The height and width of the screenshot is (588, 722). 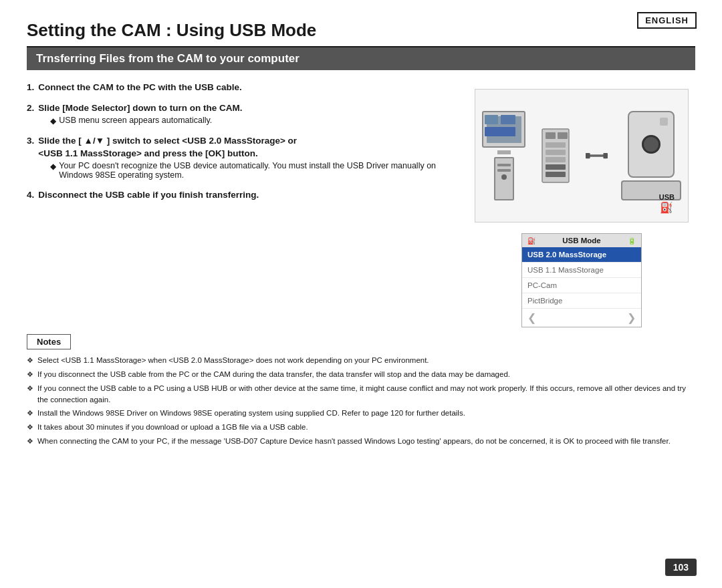 What do you see at coordinates (253, 120) in the screenshot?
I see `step-2-bullet-1: ◆ USB menu screen appears automatically.` at bounding box center [253, 120].